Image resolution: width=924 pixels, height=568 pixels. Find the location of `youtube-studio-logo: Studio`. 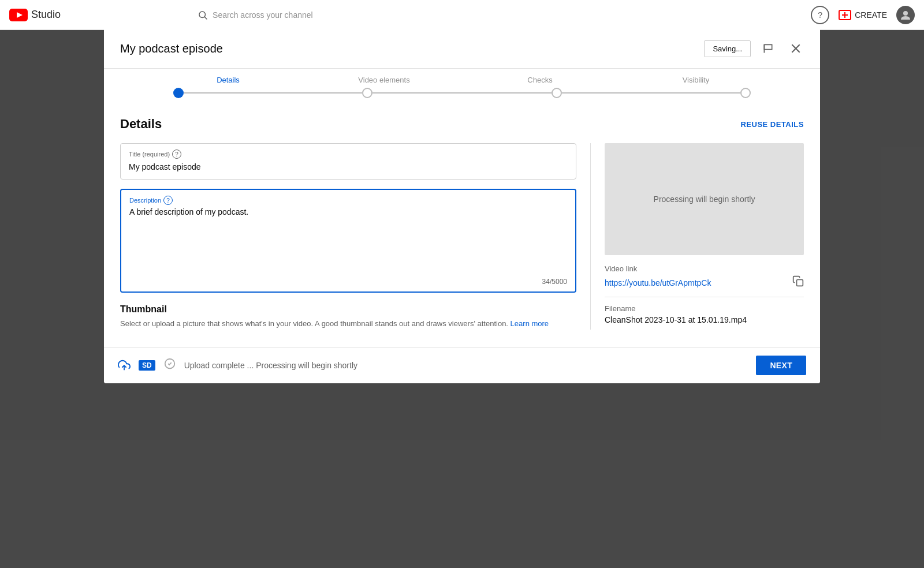

youtube-studio-logo: Studio is located at coordinates (35, 15).